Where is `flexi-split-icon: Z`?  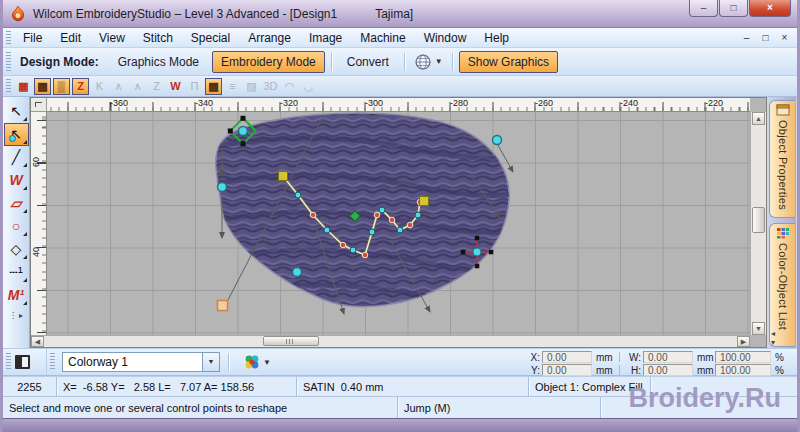
flexi-split-icon: Z is located at coordinates (156, 86).